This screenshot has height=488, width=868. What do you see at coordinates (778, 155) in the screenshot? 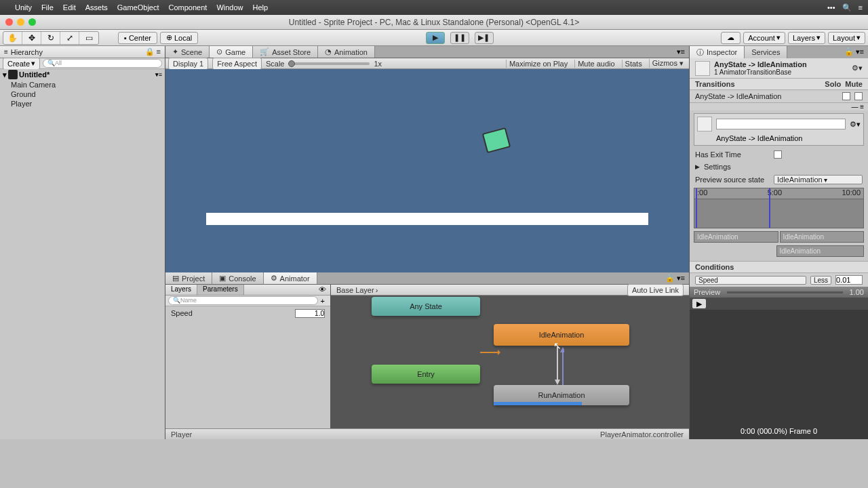
I see `exit-time-checkbox` at bounding box center [778, 155].